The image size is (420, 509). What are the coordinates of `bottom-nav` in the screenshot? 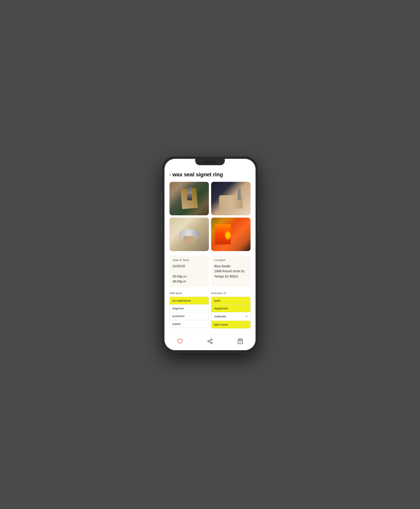 It's located at (210, 342).